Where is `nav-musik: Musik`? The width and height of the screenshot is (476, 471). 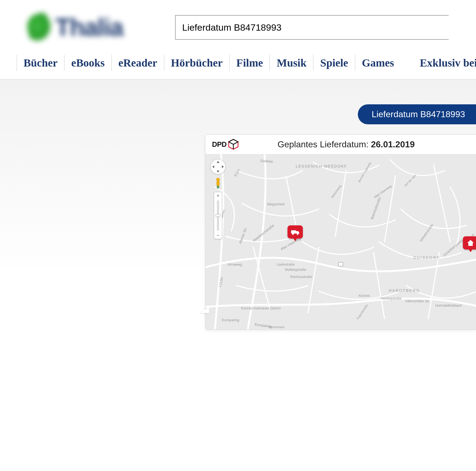
nav-musik: Musik is located at coordinates (291, 63).